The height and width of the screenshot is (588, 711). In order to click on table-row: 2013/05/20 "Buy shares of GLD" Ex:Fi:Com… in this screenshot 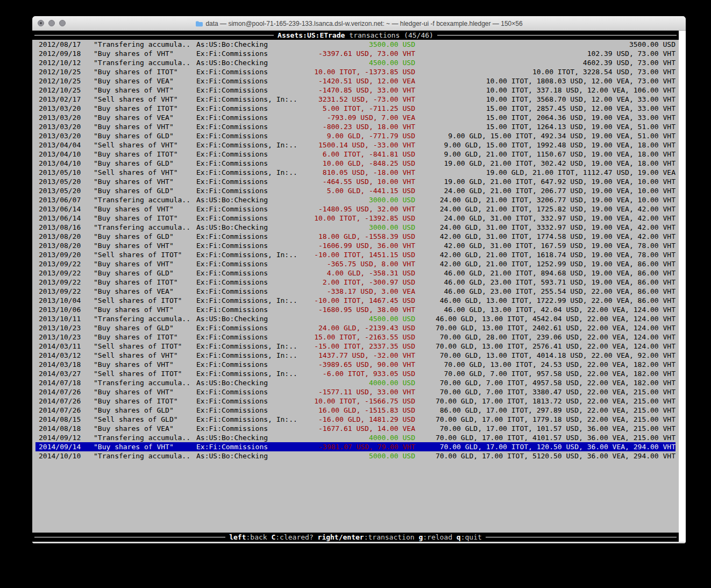, I will do `click(356, 190)`.